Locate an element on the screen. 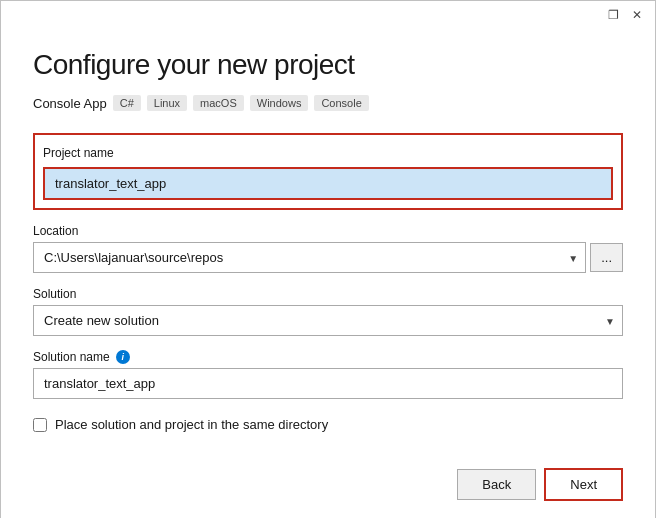 This screenshot has width=656, height=518. project-name-highlighted-box: Project name is located at coordinates (328, 172).